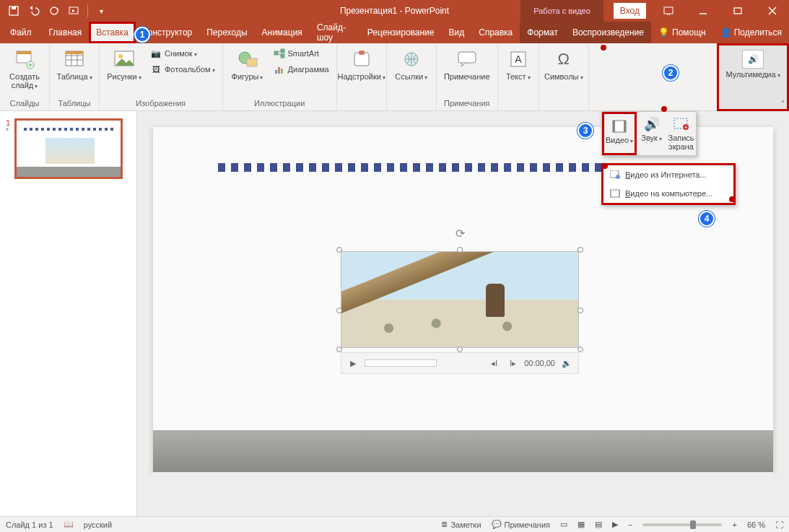 The width and height of the screenshot is (789, 532). I want to click on pictures-button: Рисунки, so click(124, 64).